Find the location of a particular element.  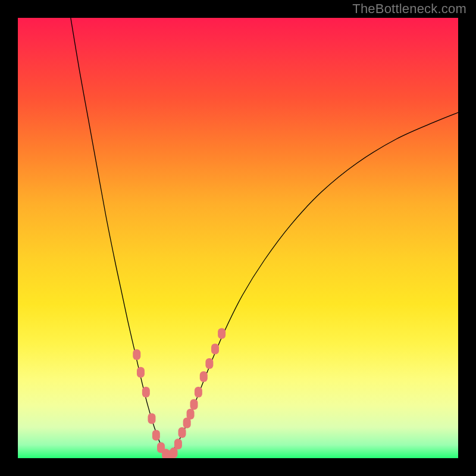

watermark-text: TheBottleneck.com is located at coordinates (409, 9).